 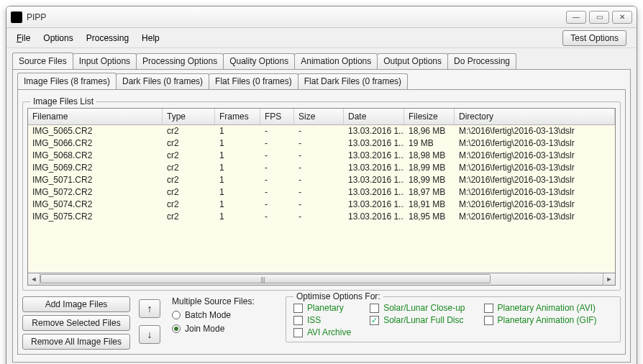 I want to click on subtab-image: Image Files (8 frames), so click(x=67, y=81).